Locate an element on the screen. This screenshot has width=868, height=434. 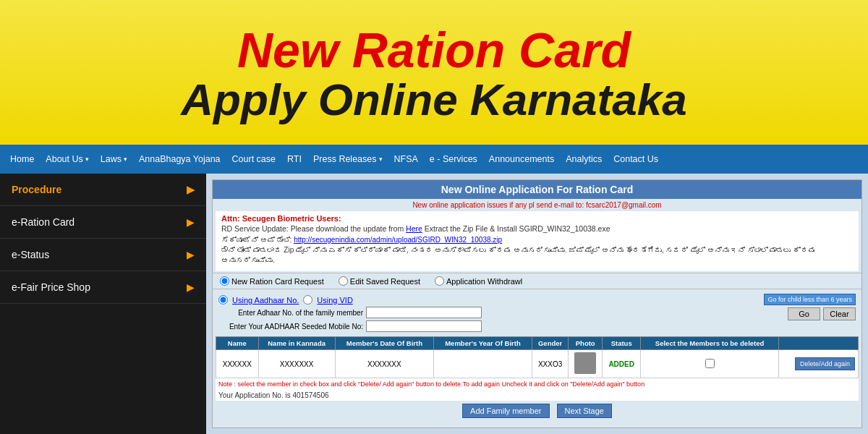
cell-gender: XXXO3 is located at coordinates (550, 365).